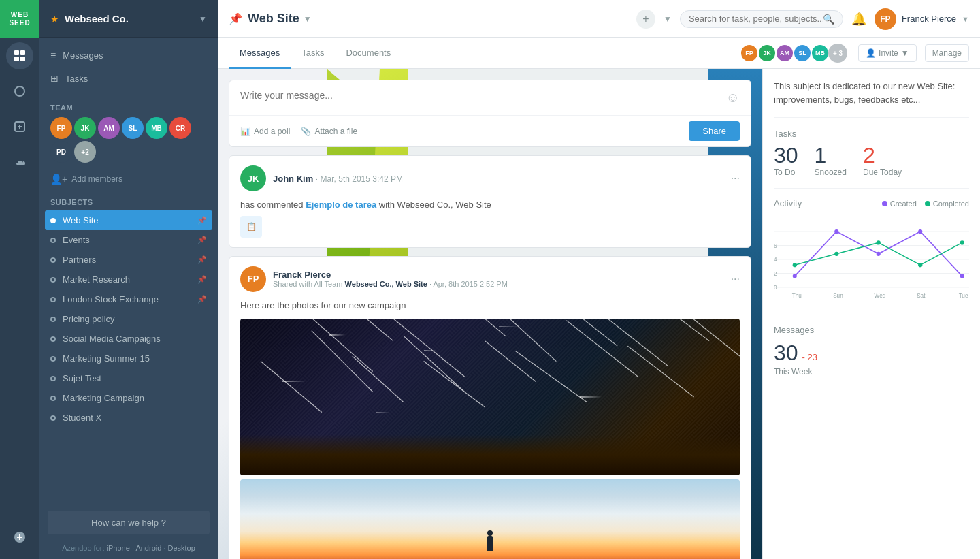 The width and height of the screenshot is (980, 559). I want to click on subject-item-social-media: Social Media Campaigns, so click(129, 339).